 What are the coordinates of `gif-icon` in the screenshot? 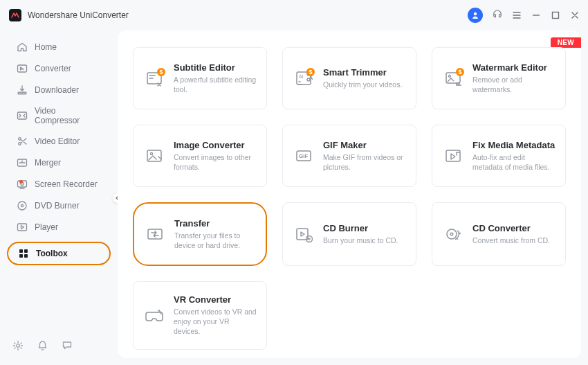 It's located at (304, 156).